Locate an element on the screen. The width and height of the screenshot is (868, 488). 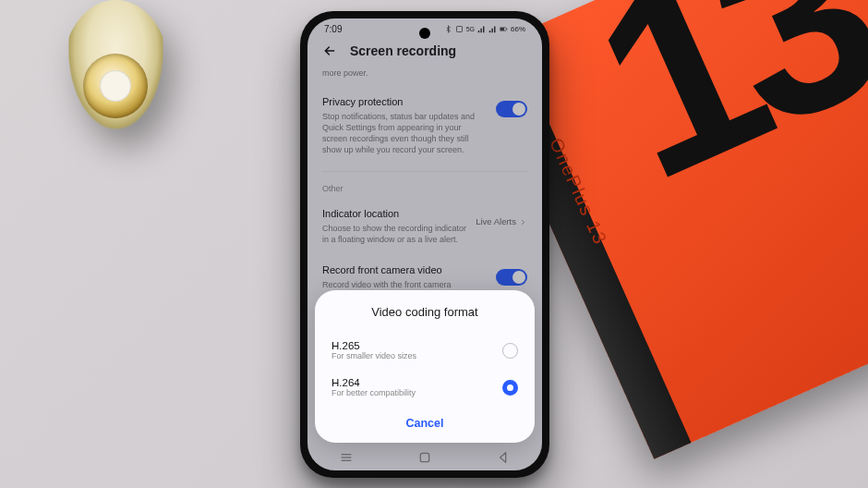
sheet-title: Video coding format is located at coordinates (425, 318).